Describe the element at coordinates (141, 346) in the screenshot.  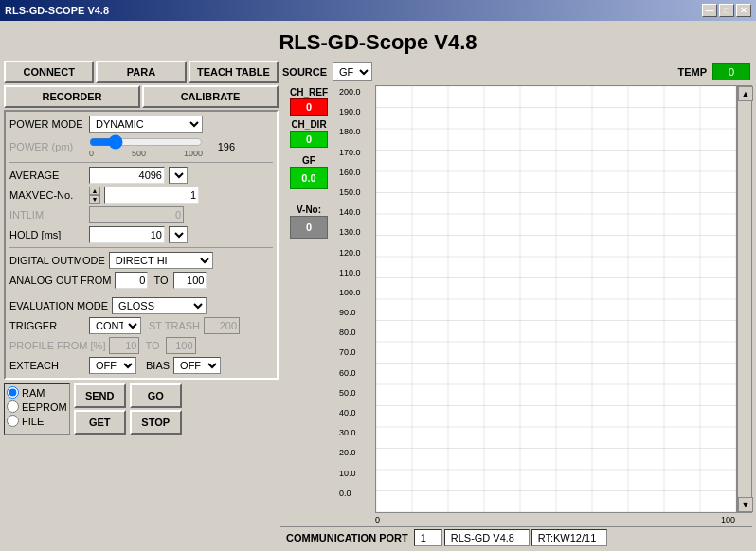
I see `profile-row: PROFILE FROM [%] TO` at that location.